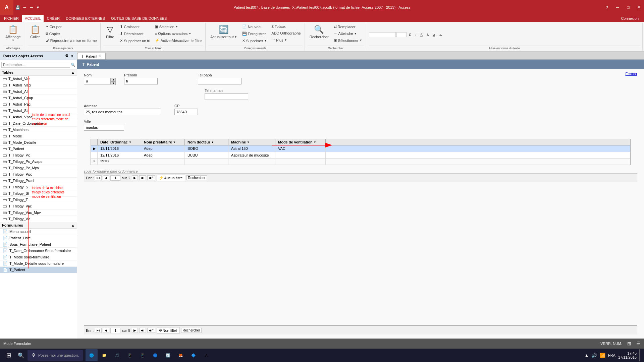  Describe the element at coordinates (135, 330) in the screenshot. I see `main-nav-next-btn: ▶` at that location.